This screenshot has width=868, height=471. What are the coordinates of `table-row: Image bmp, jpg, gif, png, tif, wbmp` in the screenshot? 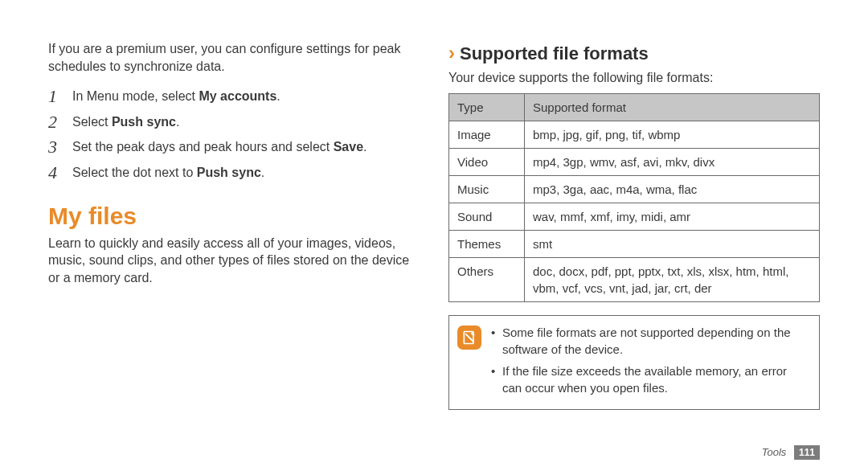 It's located at (635, 134).